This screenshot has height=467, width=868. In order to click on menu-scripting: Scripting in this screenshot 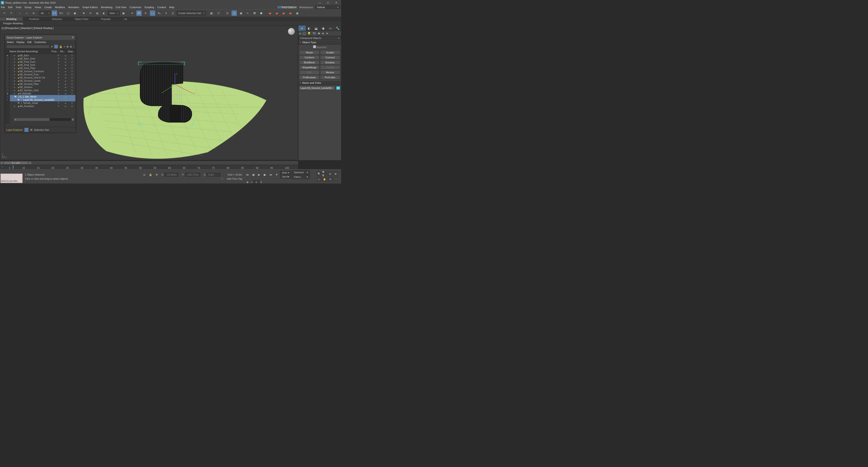, I will do `click(150, 7)`.